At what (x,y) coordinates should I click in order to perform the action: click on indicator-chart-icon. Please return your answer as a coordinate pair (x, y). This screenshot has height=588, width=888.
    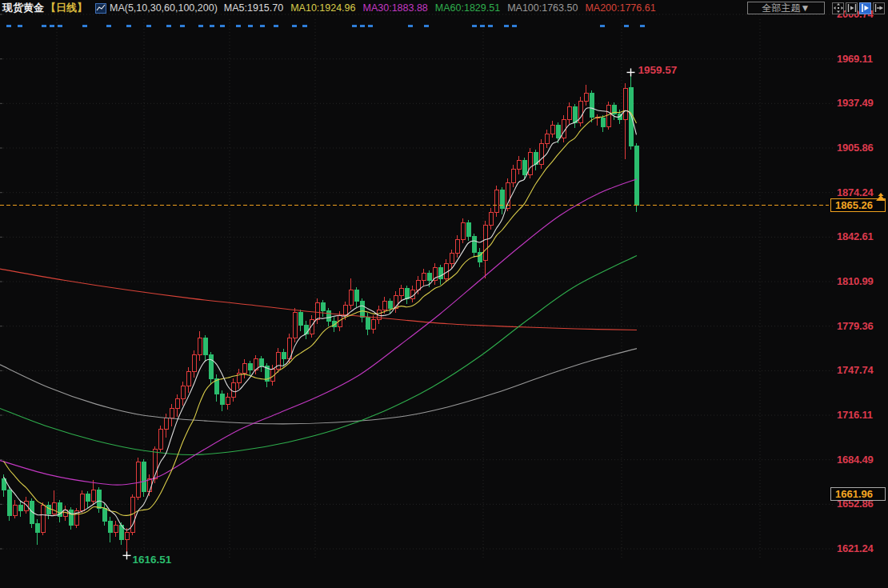
    Looking at the image, I should click on (101, 8).